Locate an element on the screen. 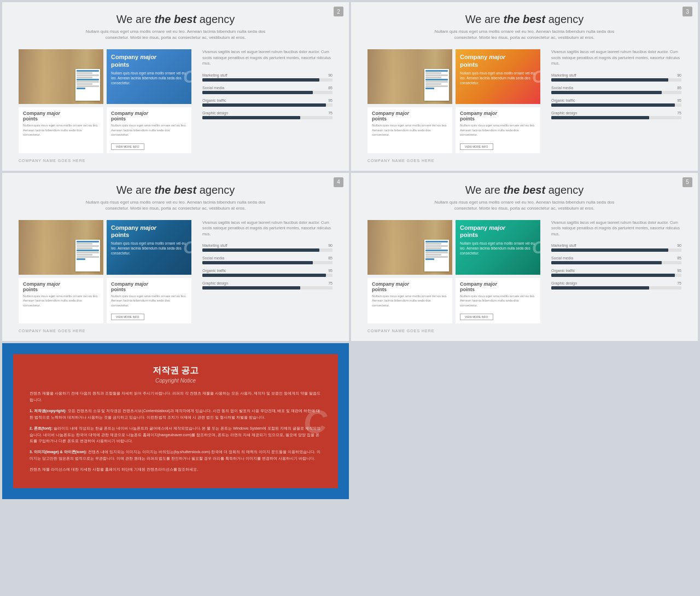 Image resolution: width=700 pixels, height=596 pixels. stat-row-1-2: Social media85 is located at coordinates (267, 90).